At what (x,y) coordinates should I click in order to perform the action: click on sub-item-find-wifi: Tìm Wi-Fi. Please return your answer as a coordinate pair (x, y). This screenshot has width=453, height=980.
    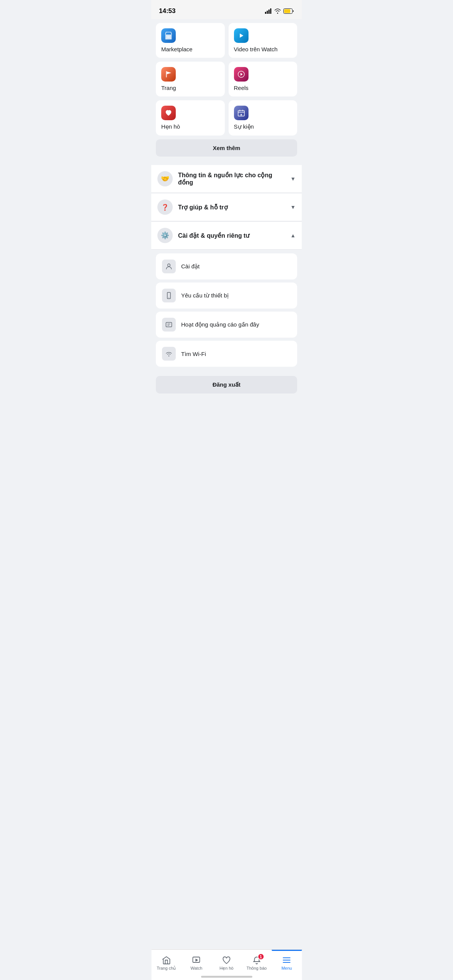
    Looking at the image, I should click on (227, 354).